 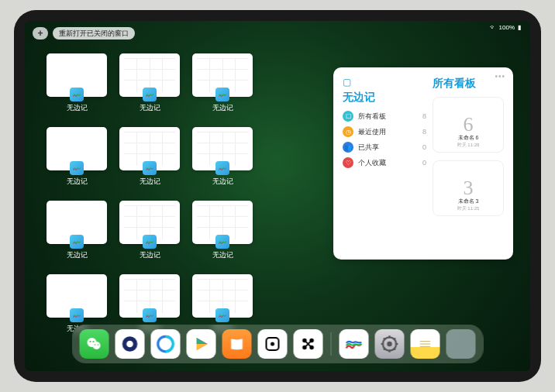 What do you see at coordinates (468, 125) in the screenshot?
I see `board-sketch: 6` at bounding box center [468, 125].